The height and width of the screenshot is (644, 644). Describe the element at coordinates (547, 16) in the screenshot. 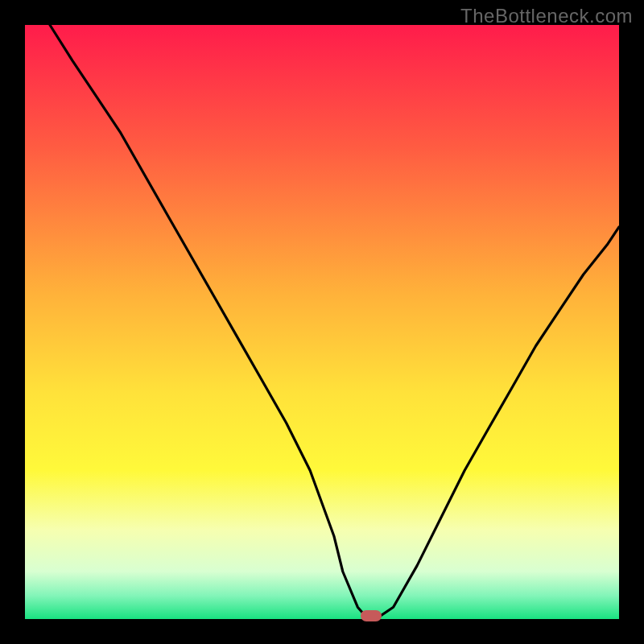

I see `watermark-text: TheBottleneck.com` at that location.